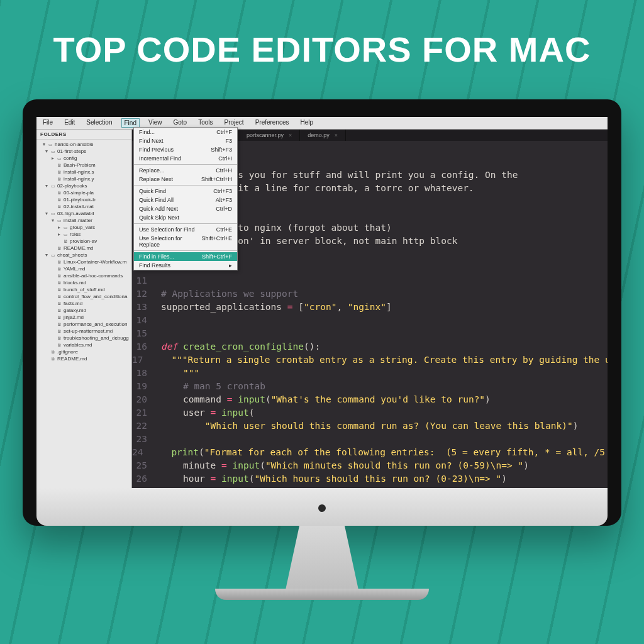  What do you see at coordinates (99, 123) in the screenshot?
I see `menu-selection: Selection` at bounding box center [99, 123].